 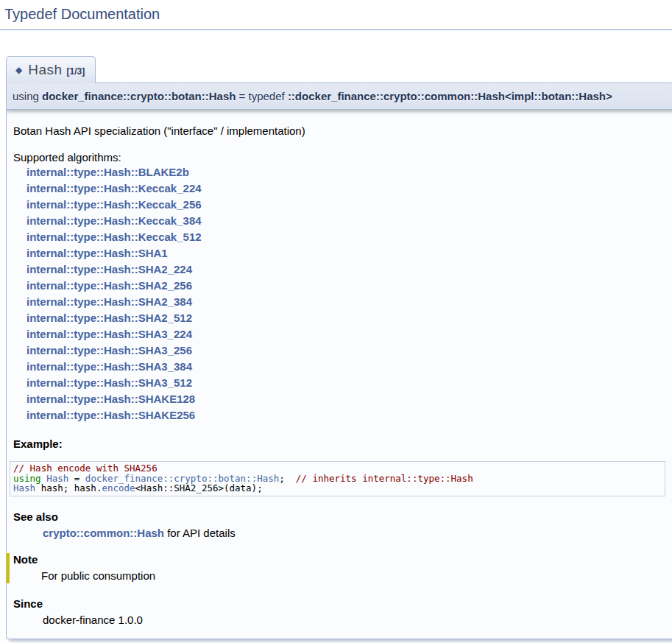 I want to click on example-label: Example:, so click(x=339, y=443).